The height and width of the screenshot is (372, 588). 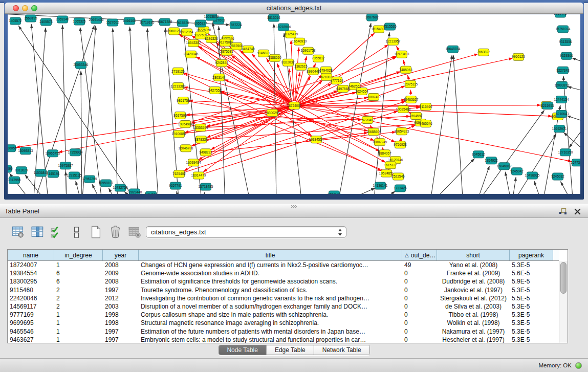 What do you see at coordinates (79, 255) in the screenshot?
I see `column-header-in_degree: in_degree` at bounding box center [79, 255].